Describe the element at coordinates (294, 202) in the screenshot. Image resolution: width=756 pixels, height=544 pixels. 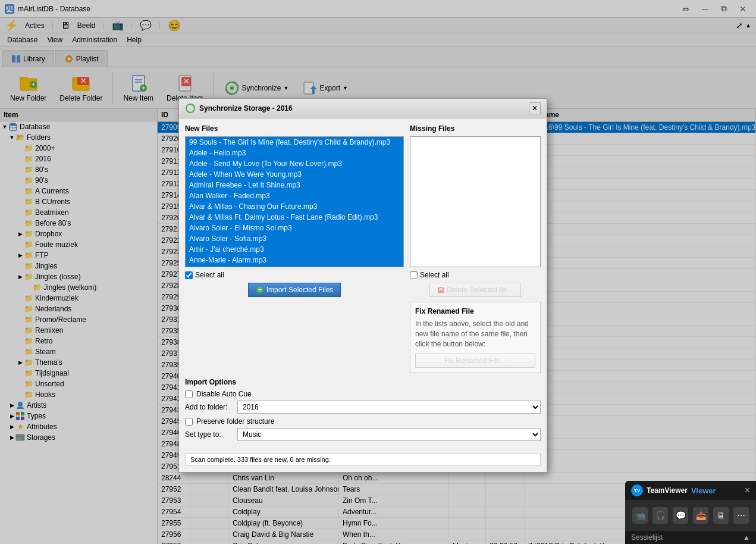
I see `new-files-list: 99 Souls - The Girl Is Mine (feat. Desti…` at that location.